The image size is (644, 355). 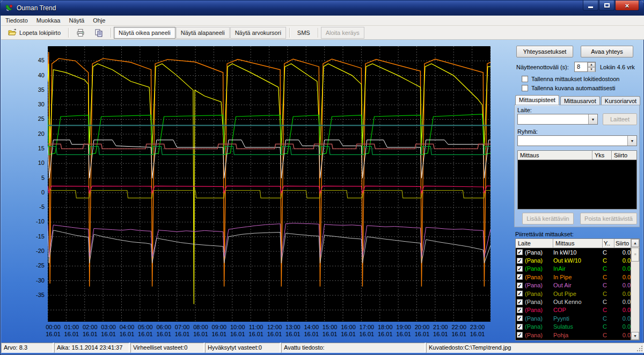 I want to click on toggle-right-panel-button: Näytä oikea paneeli, so click(x=145, y=33).